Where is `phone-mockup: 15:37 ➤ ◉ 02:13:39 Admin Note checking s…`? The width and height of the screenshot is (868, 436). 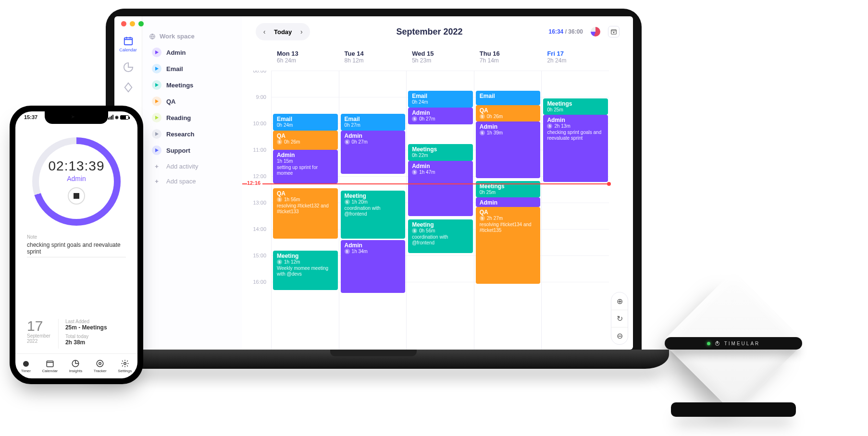 phone-mockup: 15:37 ➤ ◉ 02:13:39 Admin Note checking s… is located at coordinates (76, 245).